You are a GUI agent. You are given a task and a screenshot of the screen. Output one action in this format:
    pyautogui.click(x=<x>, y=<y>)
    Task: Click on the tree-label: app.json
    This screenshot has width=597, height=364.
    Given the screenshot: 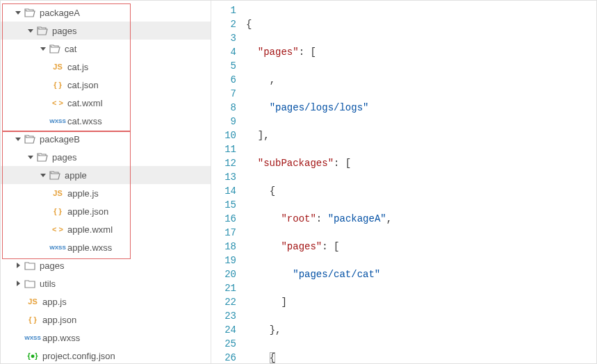 What is the action you would take?
    pyautogui.click(x=124, y=320)
    